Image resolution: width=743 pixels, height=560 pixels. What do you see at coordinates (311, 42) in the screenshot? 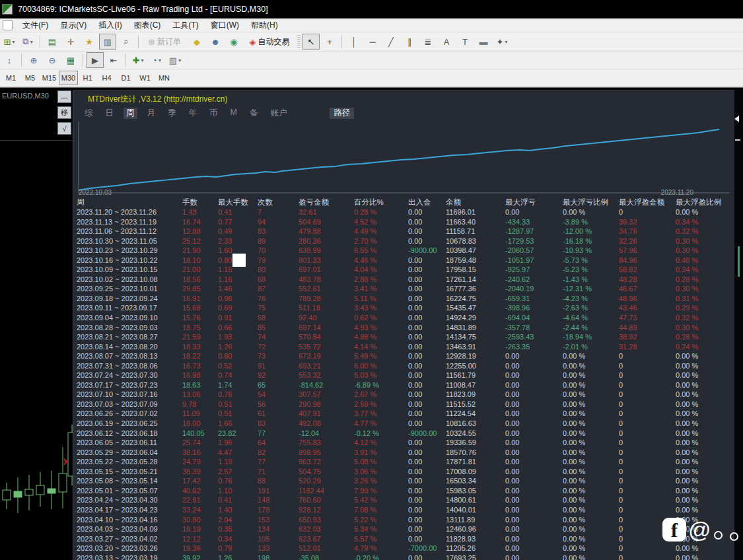
I see `cursor-button: ↖` at bounding box center [311, 42].